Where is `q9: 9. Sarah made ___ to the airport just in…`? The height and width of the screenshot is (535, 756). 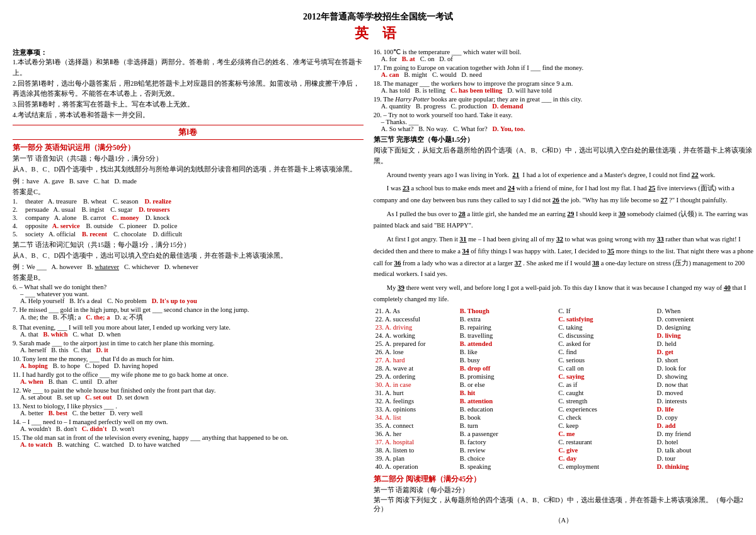
q9: 9. Sarah made ___ to the airport just in… is located at coordinates (188, 347).